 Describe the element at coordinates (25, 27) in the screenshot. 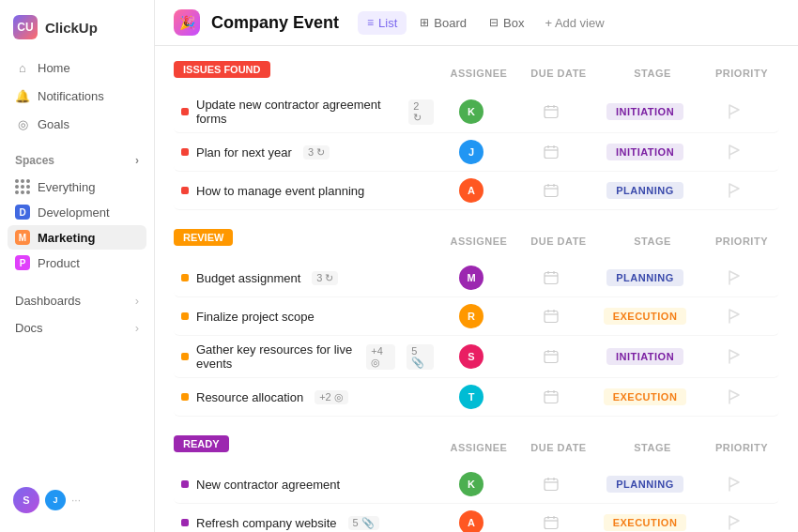

I see `logo-icon: CU` at that location.